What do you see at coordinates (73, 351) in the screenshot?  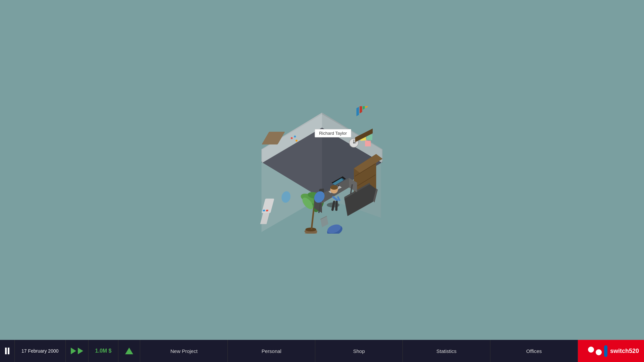 I see `speed1-button` at bounding box center [73, 351].